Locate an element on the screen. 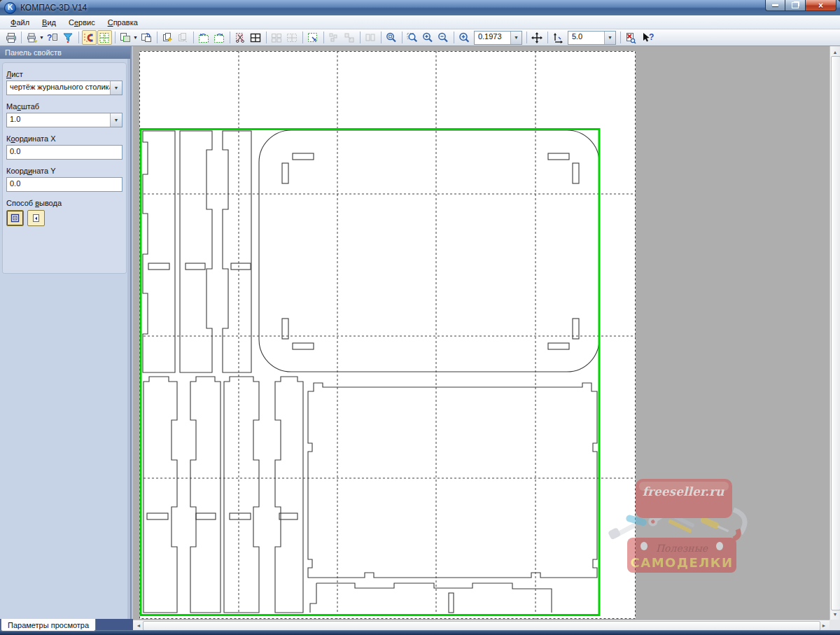 The width and height of the screenshot is (840, 635). coord-x-input: 0.0 is located at coordinates (64, 153).